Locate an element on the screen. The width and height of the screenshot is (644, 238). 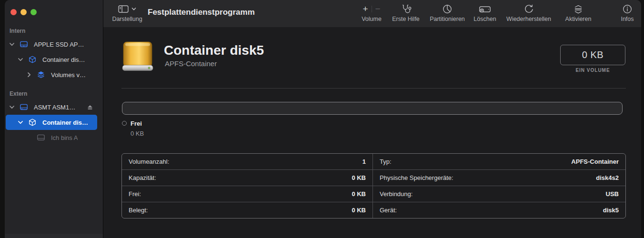
row-value: USB is located at coordinates (613, 194).